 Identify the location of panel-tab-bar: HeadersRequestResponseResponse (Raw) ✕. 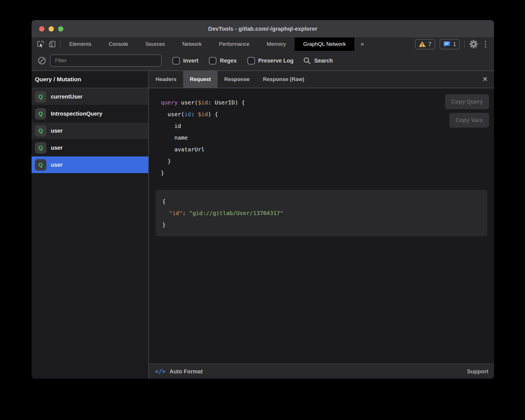
(321, 80).